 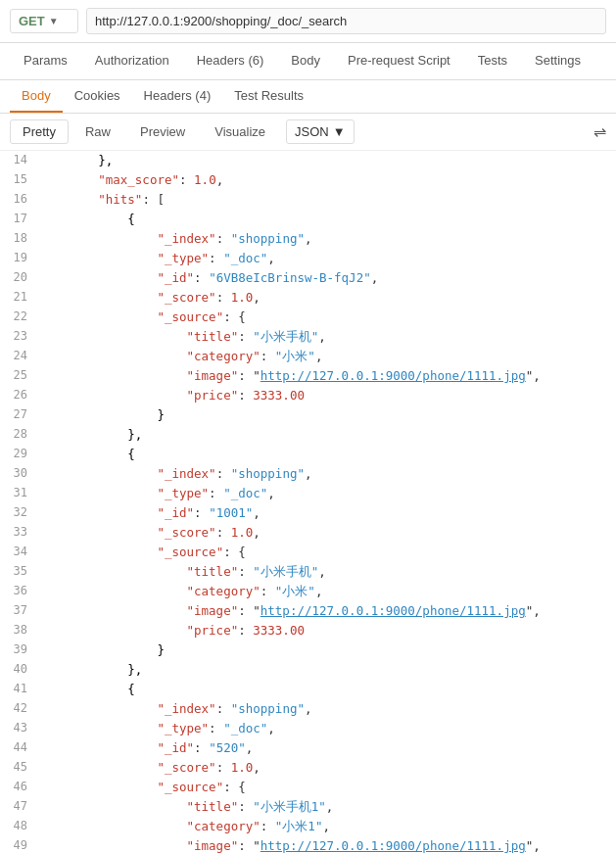 I want to click on json-line: 46 "_source": {, so click(x=308, y=787).